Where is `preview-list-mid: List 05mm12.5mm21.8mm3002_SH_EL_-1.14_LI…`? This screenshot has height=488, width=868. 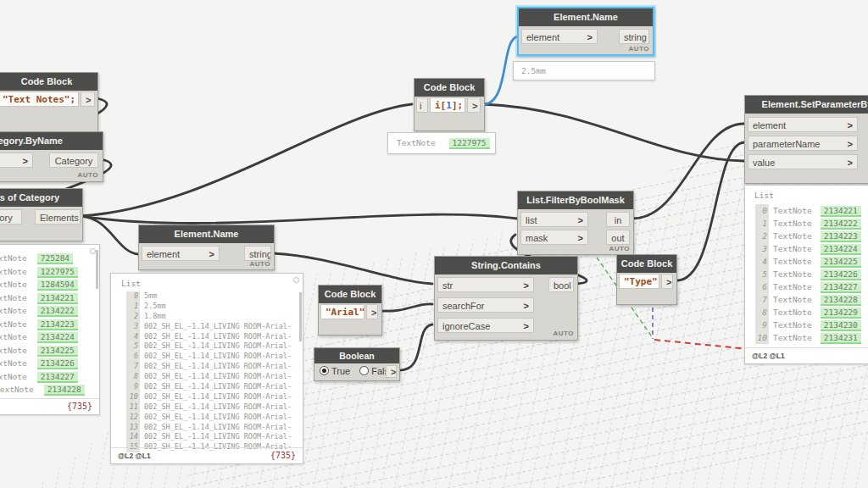 preview-list-mid: List 05mm12.5mm21.8mm3002_SH_EL_-1.14_LI… is located at coordinates (207, 369).